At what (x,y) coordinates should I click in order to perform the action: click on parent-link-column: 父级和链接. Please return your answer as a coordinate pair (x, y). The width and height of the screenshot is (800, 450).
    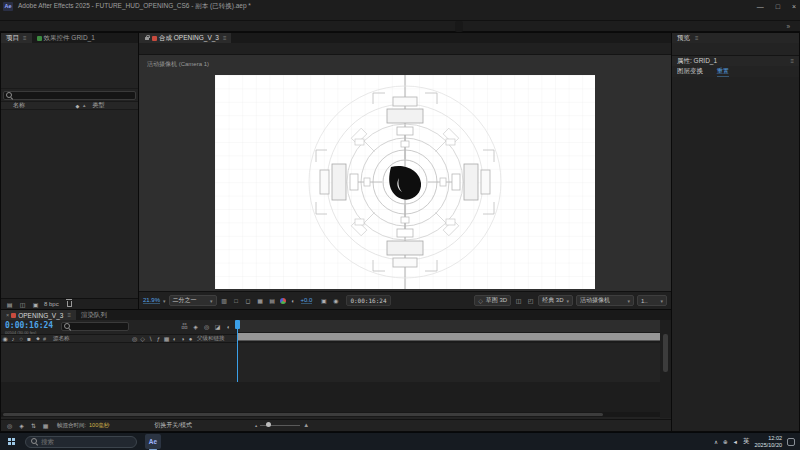
    Looking at the image, I should click on (211, 338).